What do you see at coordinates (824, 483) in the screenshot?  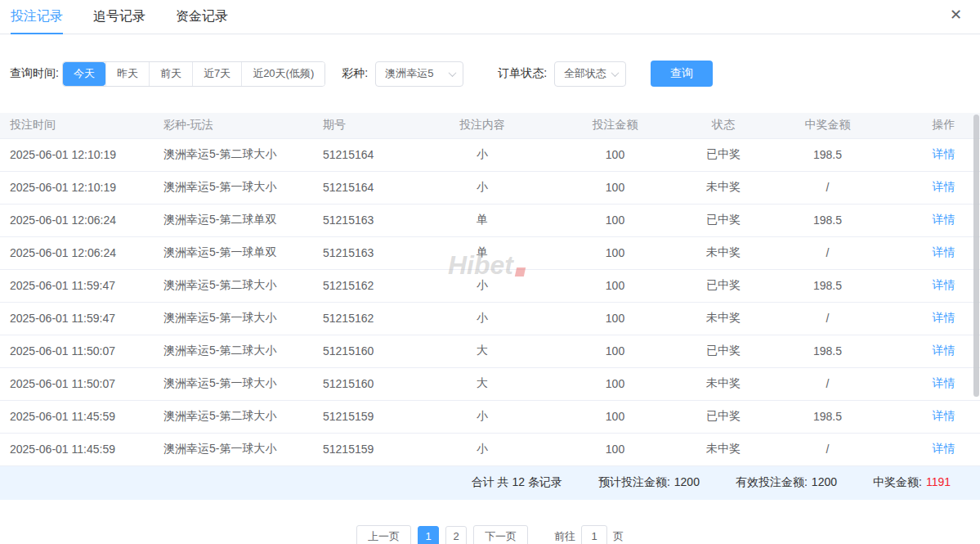 I see `summary-valid-value: 1200` at bounding box center [824, 483].